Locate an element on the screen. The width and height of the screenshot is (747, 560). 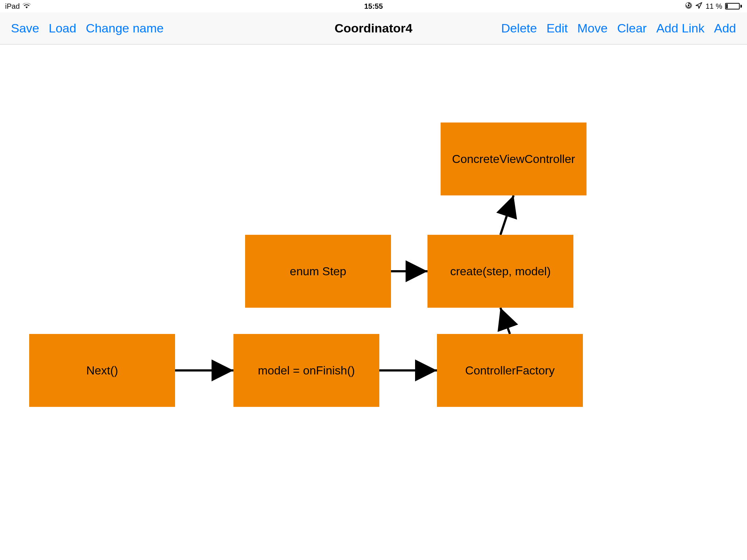
status-time: 15:55 is located at coordinates (374, 7).